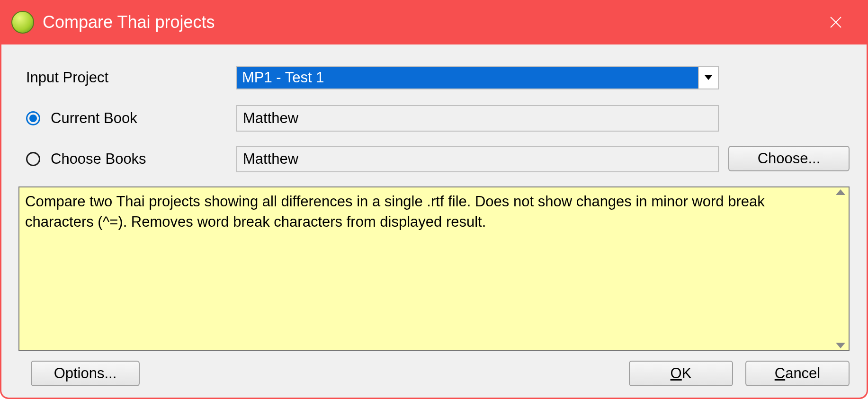 The height and width of the screenshot is (399, 868). I want to click on input-project-combo: MP1 - Test 1, so click(477, 78).